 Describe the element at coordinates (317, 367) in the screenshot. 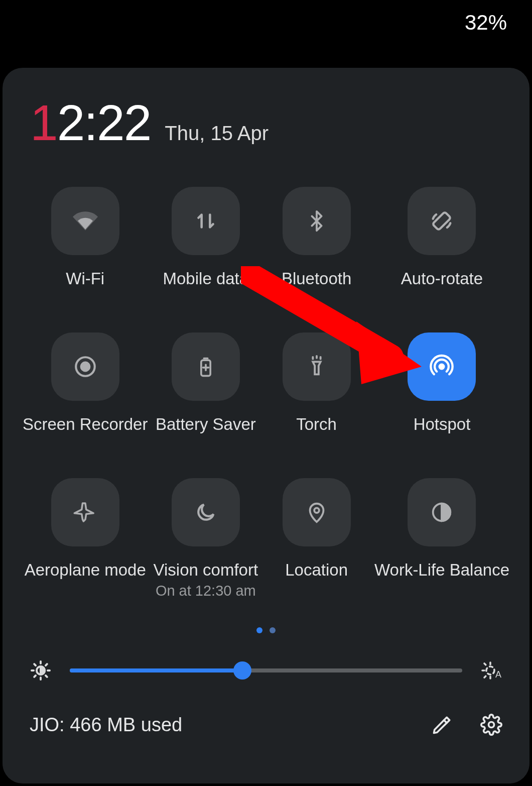

I see `torch-button` at that location.